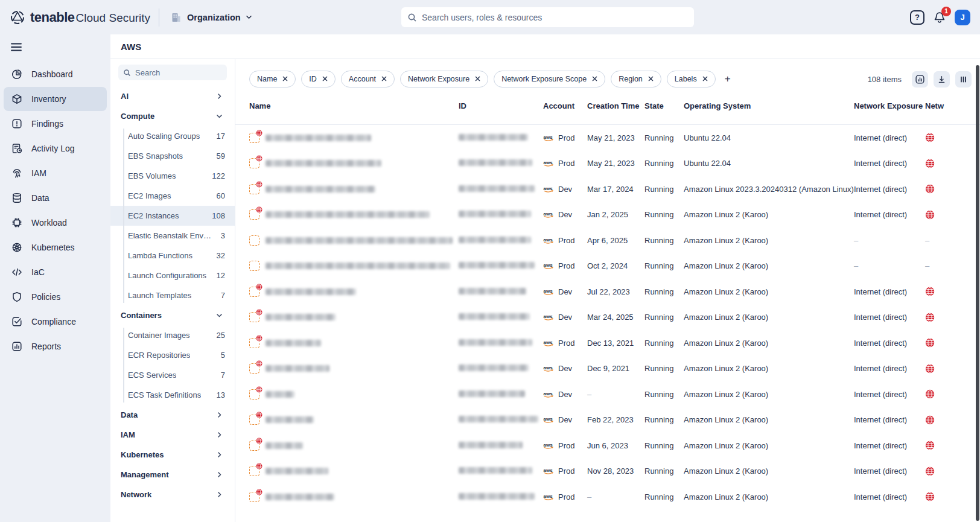 The image size is (980, 522). Describe the element at coordinates (608, 317) in the screenshot. I see `table-row: awsDev Mar 24, 2025 Running Amazon Linux…` at that location.